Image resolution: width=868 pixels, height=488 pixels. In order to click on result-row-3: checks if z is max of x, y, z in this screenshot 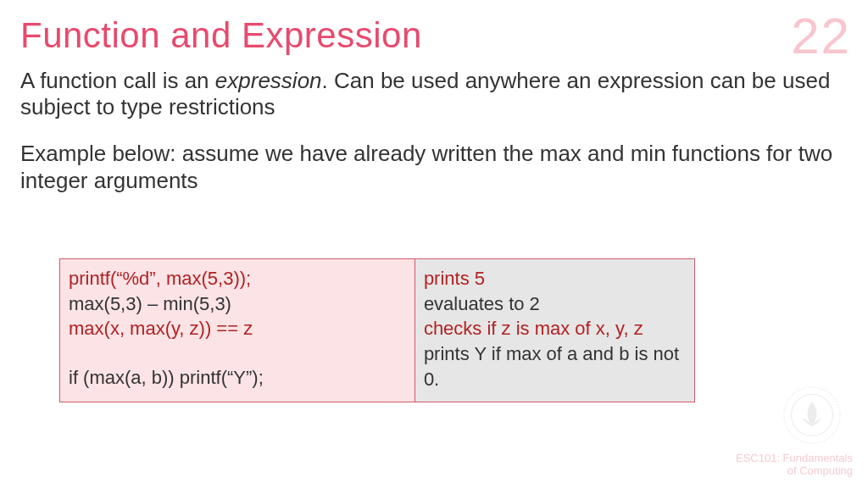, I will do `click(554, 329)`.